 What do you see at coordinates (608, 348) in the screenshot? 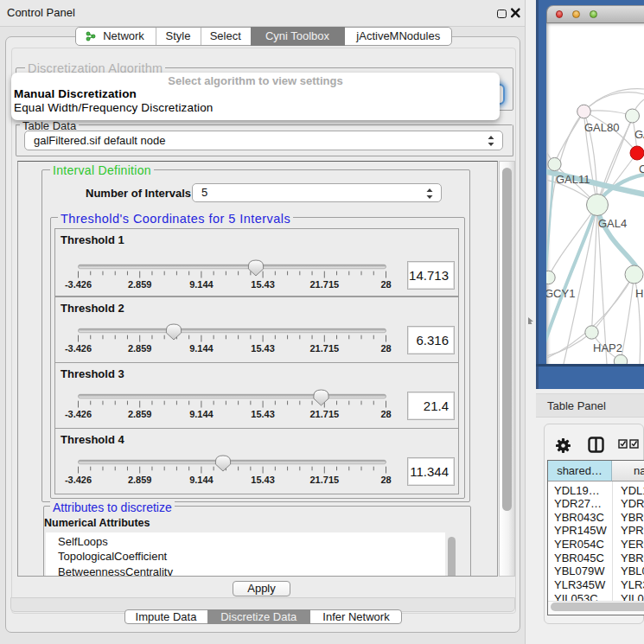
I see `svg-text: HAP2` at bounding box center [608, 348].